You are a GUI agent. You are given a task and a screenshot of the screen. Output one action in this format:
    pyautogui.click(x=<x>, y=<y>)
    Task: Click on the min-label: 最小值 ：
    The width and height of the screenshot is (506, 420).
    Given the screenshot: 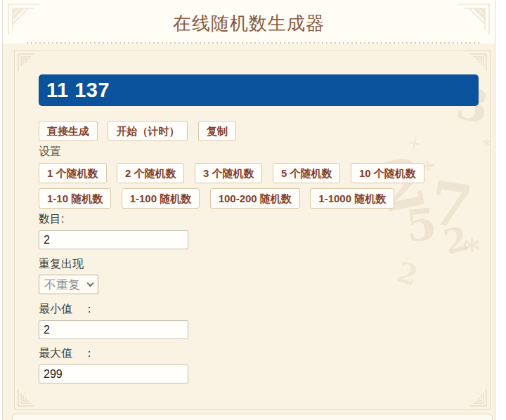 What is the action you would take?
    pyautogui.click(x=259, y=309)
    